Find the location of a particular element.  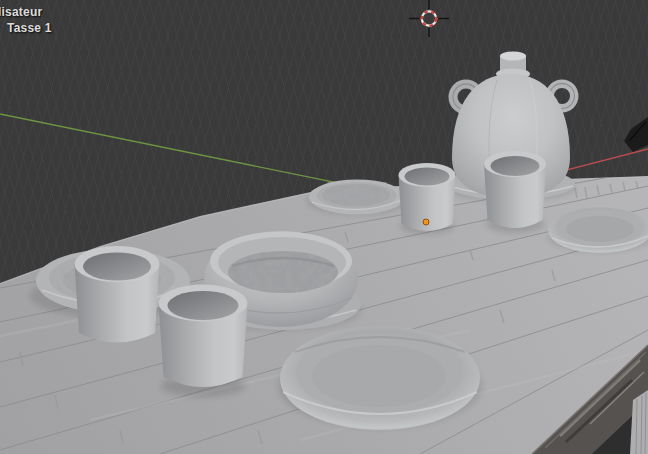

cup-left is located at coordinates (118, 294).